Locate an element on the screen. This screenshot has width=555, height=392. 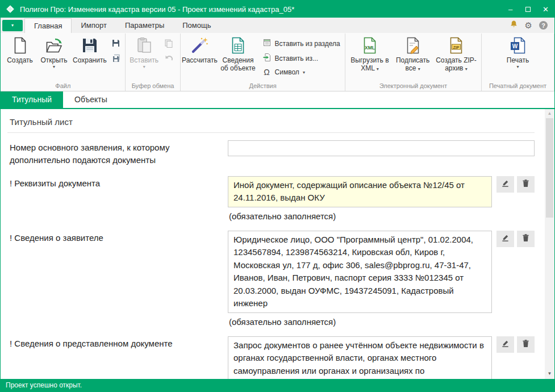
app-menu-button: ▾ is located at coordinates (12, 26).